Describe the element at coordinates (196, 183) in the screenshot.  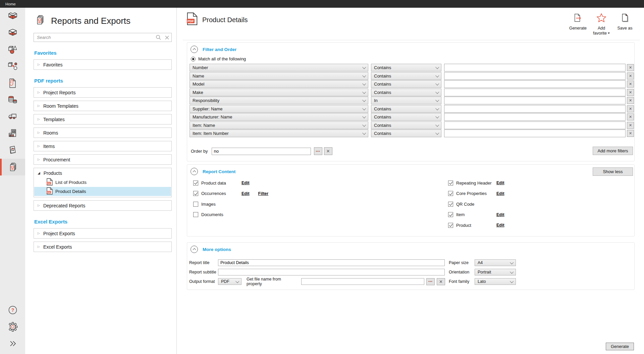
I see `product-data-checkbox` at that location.